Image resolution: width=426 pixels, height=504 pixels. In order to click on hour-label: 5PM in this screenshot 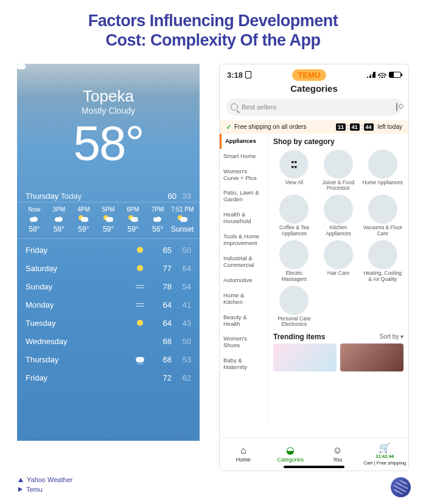, I will do `click(108, 209)`.